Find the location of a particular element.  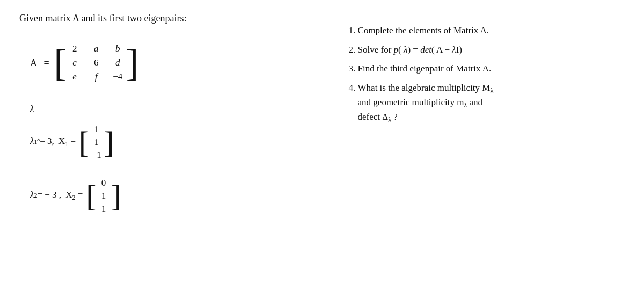

task-1: Complete the elements of Matrix A. is located at coordinates (492, 31).